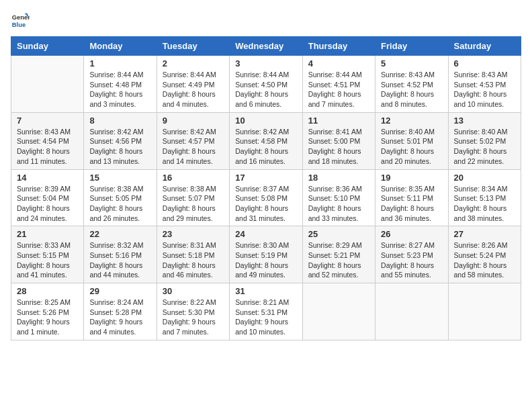 Image resolution: width=532 pixels, height=411 pixels. Describe the element at coordinates (193, 121) in the screenshot. I see `day-number: 9` at that location.